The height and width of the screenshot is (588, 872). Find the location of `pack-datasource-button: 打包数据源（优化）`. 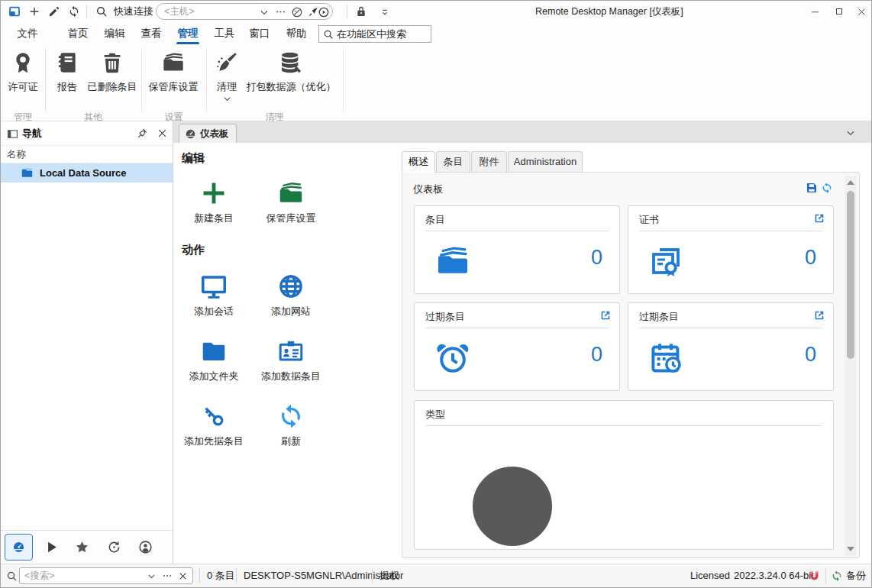

pack-datasource-button: 打包数据源（优化） is located at coordinates (291, 71).